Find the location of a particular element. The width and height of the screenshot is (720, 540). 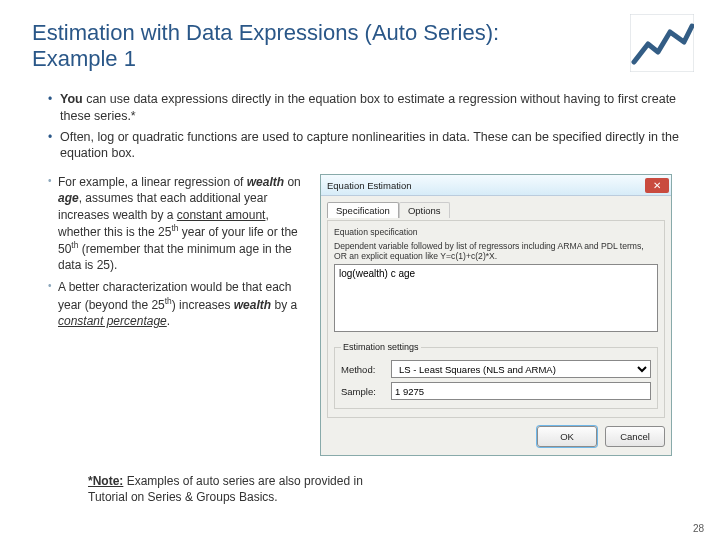

equation-spec-hint: Dependent variable followed by list of r… is located at coordinates (496, 252).